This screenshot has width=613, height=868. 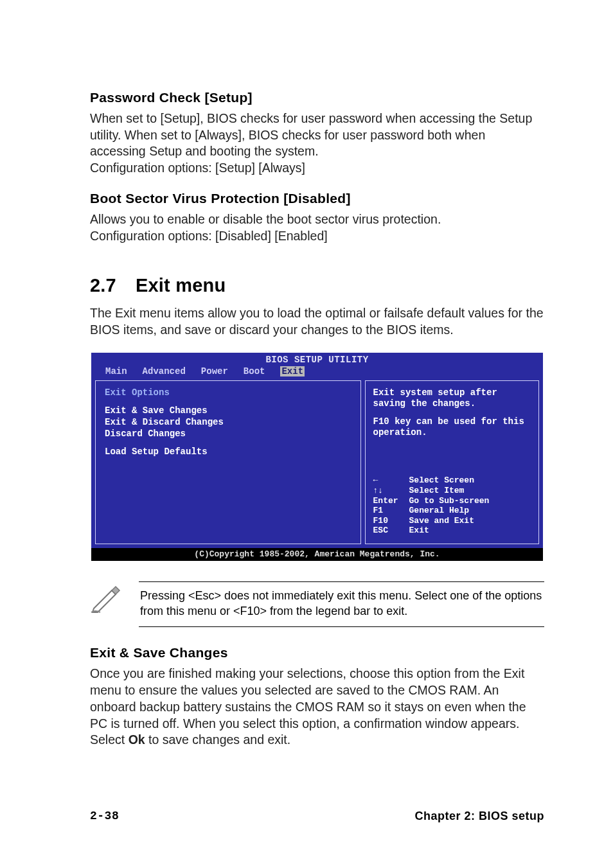 What do you see at coordinates (317, 321) in the screenshot?
I see `text-exit-intro: The Exit menu items allow you to load th…` at bounding box center [317, 321].